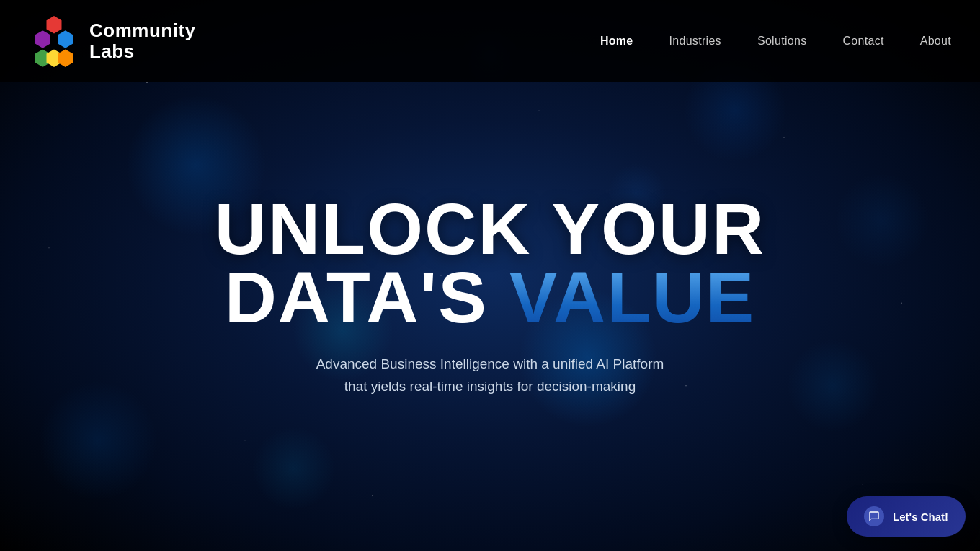 This screenshot has height=551, width=980. What do you see at coordinates (356, 297) in the screenshot?
I see `hero-datas: DATA'S` at bounding box center [356, 297].